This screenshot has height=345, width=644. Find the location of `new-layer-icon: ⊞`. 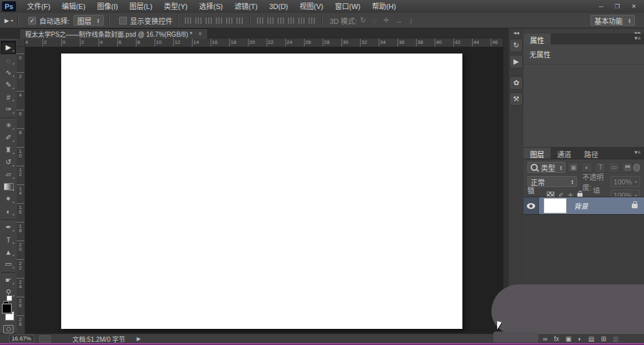

new-layer-icon: ⊞ is located at coordinates (603, 339).